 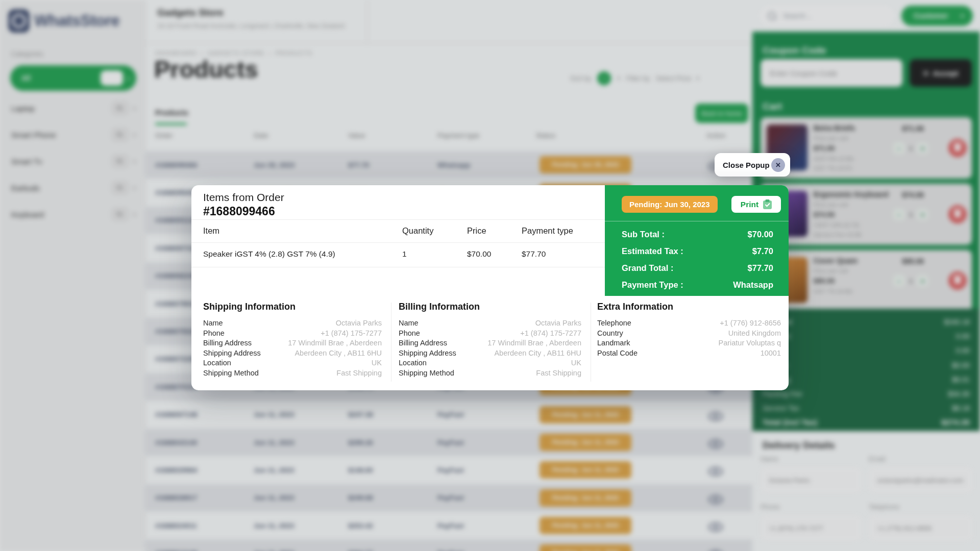 I want to click on summary-value: $7.70, so click(x=763, y=251).